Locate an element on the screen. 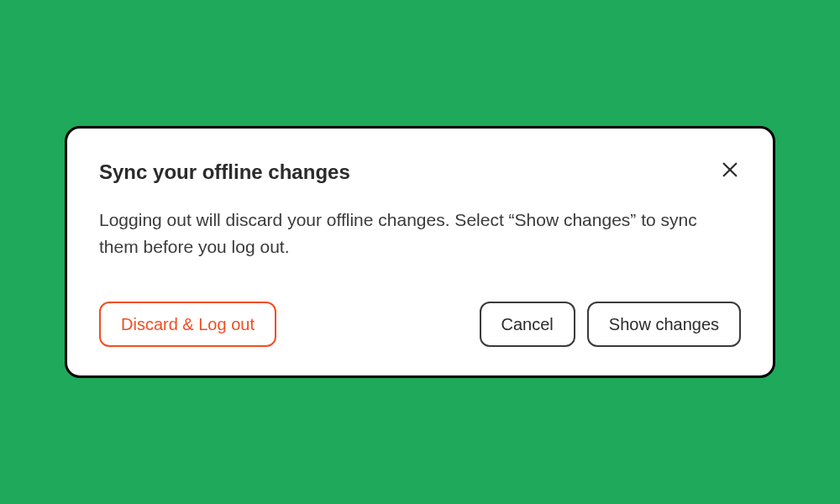  show-changes-button: Show changes is located at coordinates (664, 324).